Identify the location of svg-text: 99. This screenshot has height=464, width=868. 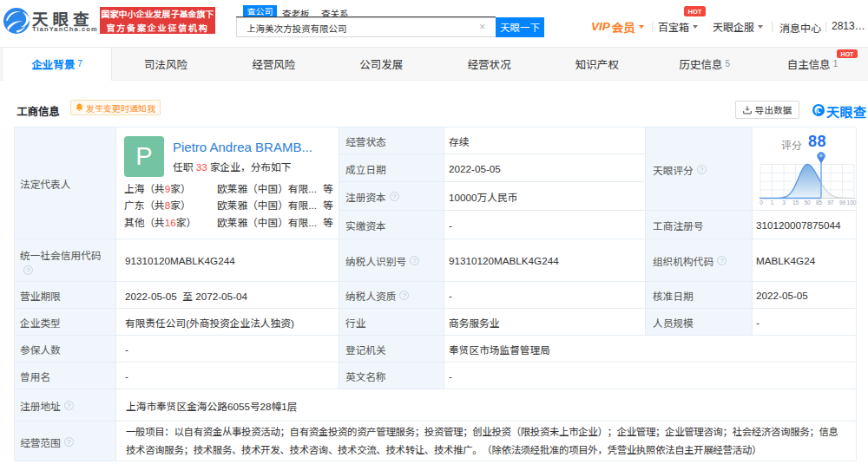
(843, 203).